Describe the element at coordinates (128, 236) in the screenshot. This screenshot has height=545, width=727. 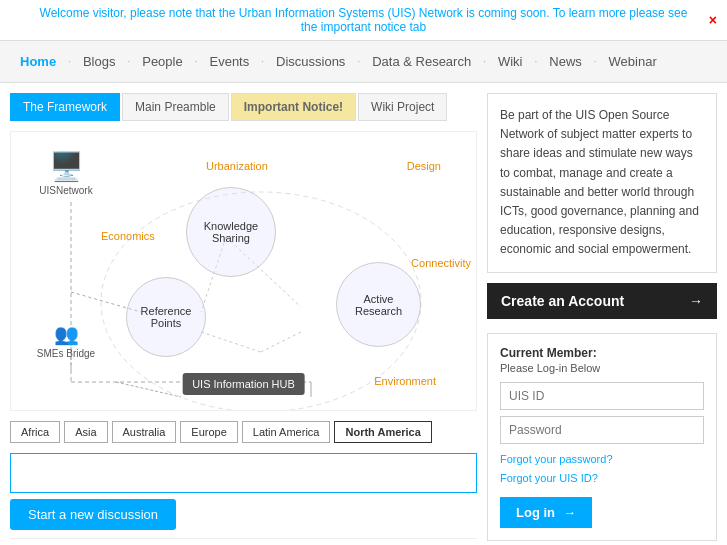
I see `economics-label: Economics` at that location.